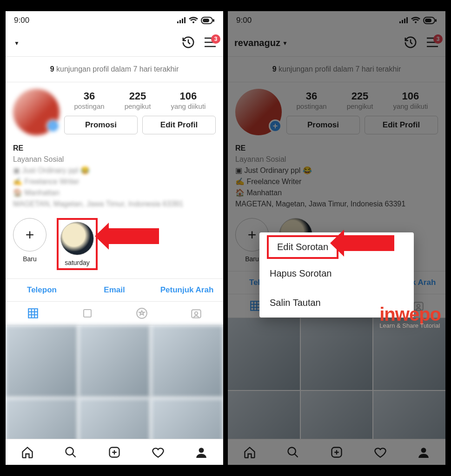 The image size is (451, 476). What do you see at coordinates (188, 43) in the screenshot?
I see `archive-button` at bounding box center [188, 43].